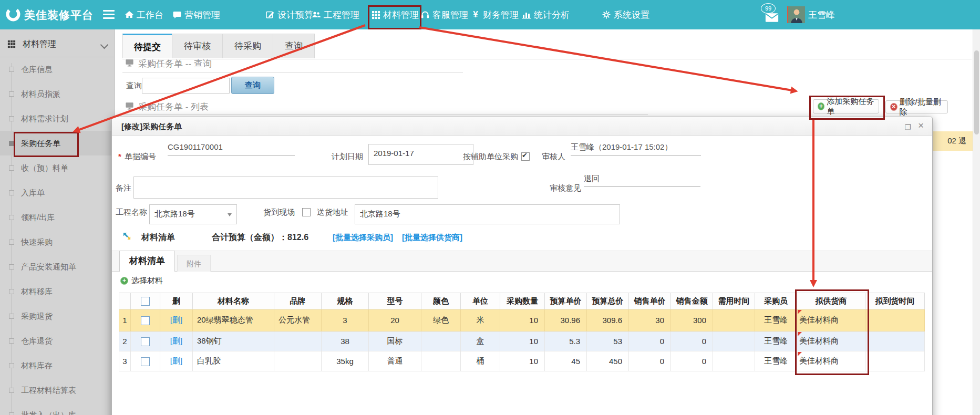 This screenshot has height=415, width=980. I want to click on supplier-name: 美佳材料商, so click(819, 319).